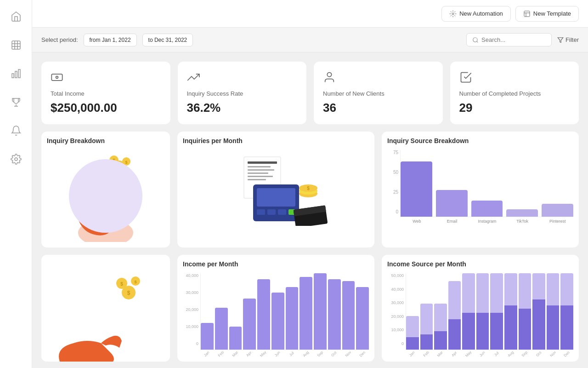  Describe the element at coordinates (168, 40) in the screenshot. I see `to-date-button: to Dec 31, 2022` at that location.